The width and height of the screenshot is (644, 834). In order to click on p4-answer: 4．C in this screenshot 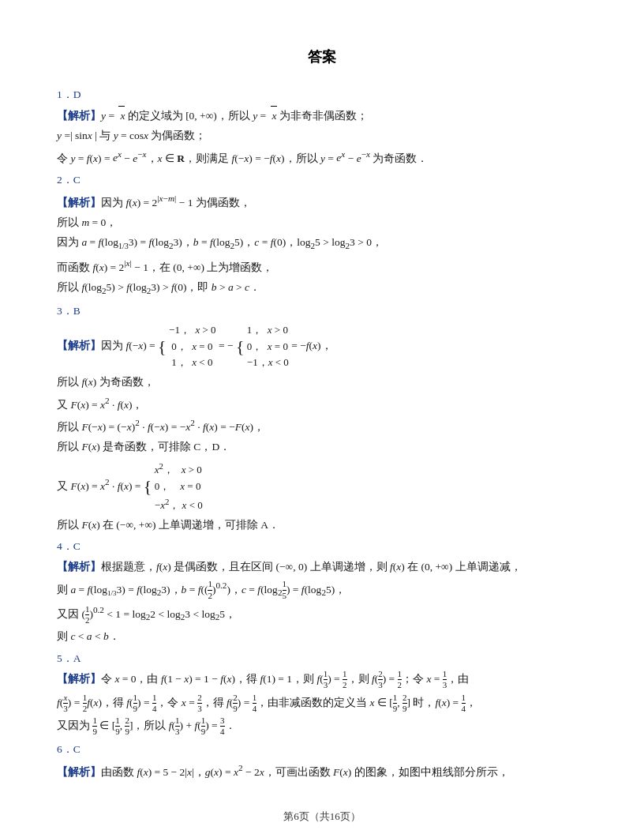, I will do `click(322, 547)`.